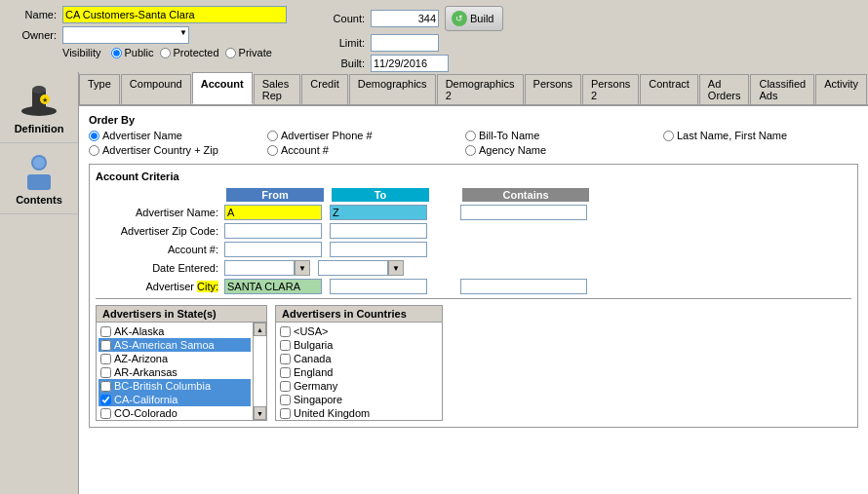  Describe the element at coordinates (359, 372) in the screenshot. I see `country-item-england: England` at that location.